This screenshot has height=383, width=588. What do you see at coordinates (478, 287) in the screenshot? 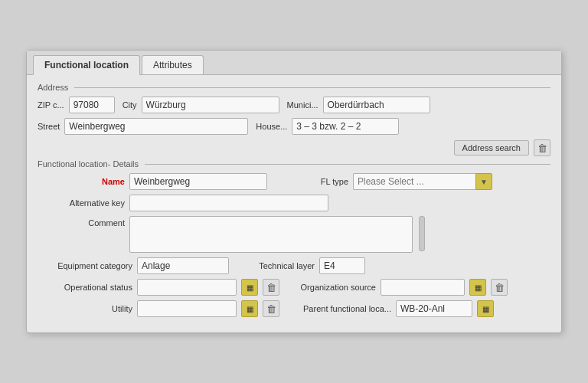
I see `org-src-folder-button: ▦` at bounding box center [478, 287].